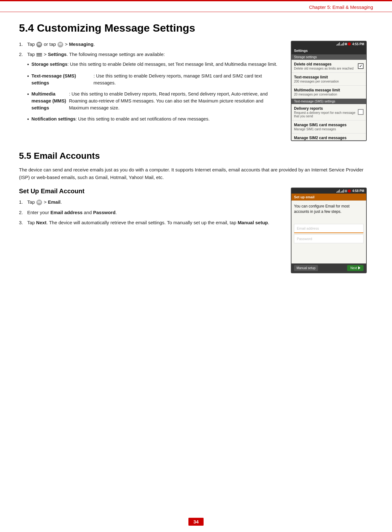  Describe the element at coordinates (329, 137) in the screenshot. I see `sim2-row: Manage SIM2 card messages` at that location.